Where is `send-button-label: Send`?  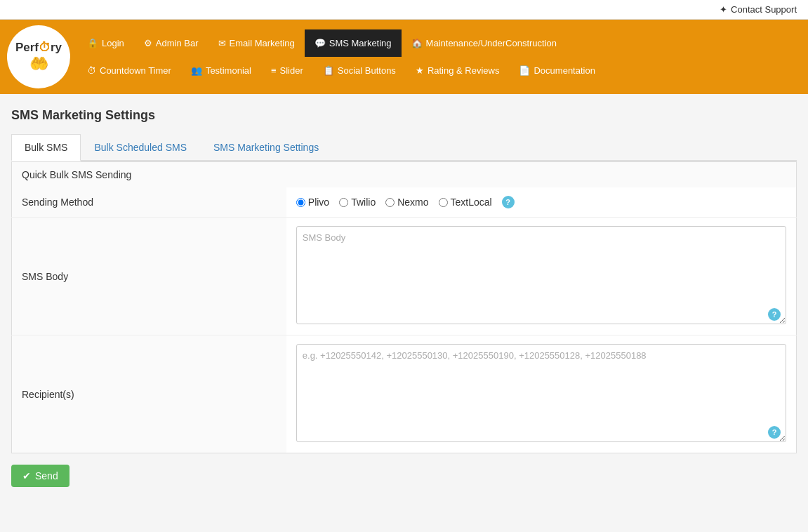 send-button-label: Send is located at coordinates (46, 476).